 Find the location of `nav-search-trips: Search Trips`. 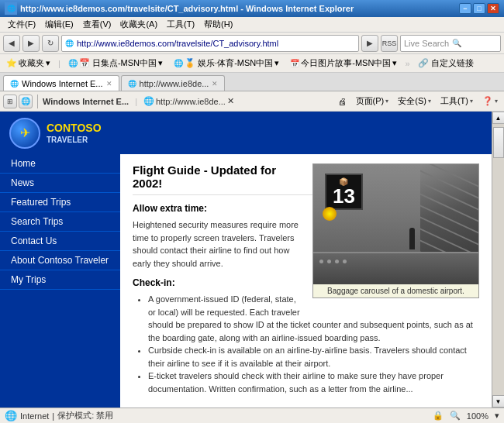

nav-search-trips: Search Trips is located at coordinates (60, 222).